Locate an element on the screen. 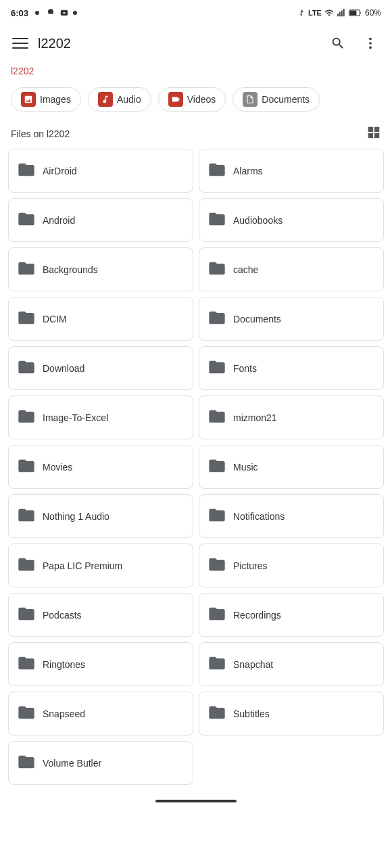  status-bar: 6:03 LTE 60% is located at coordinates (196, 12).